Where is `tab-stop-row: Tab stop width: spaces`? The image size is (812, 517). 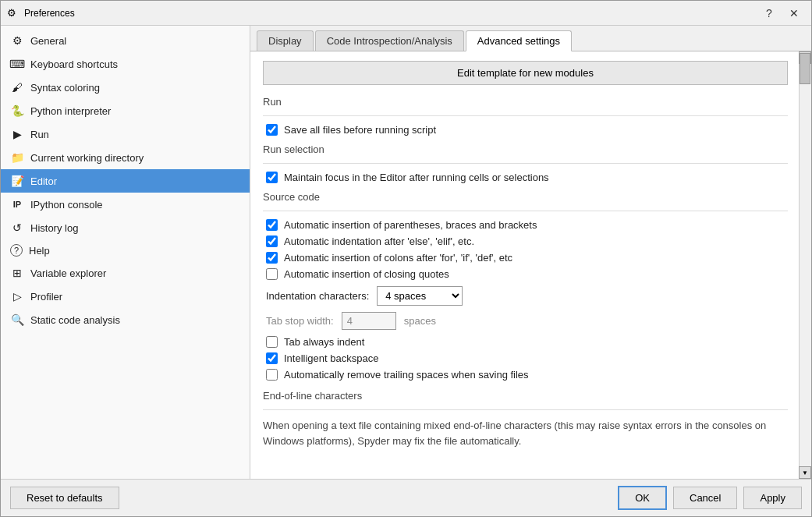
tab-stop-row: Tab stop width: spaces is located at coordinates (526, 321).